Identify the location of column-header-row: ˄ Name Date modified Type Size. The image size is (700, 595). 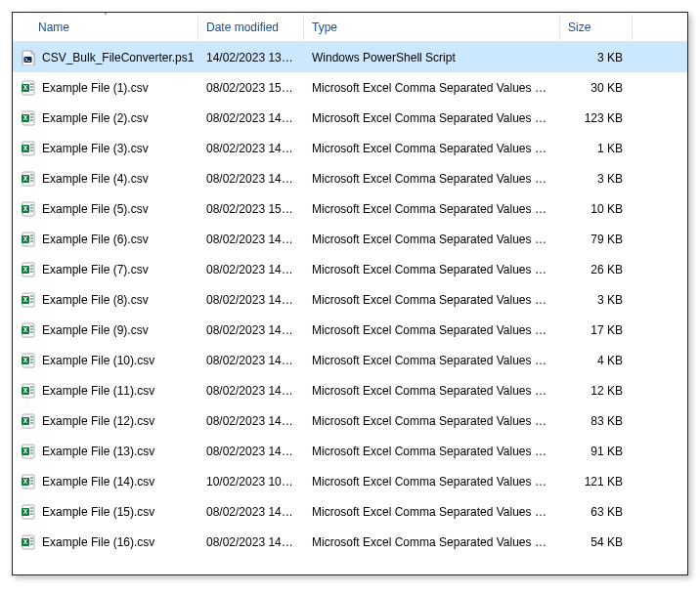
(350, 27).